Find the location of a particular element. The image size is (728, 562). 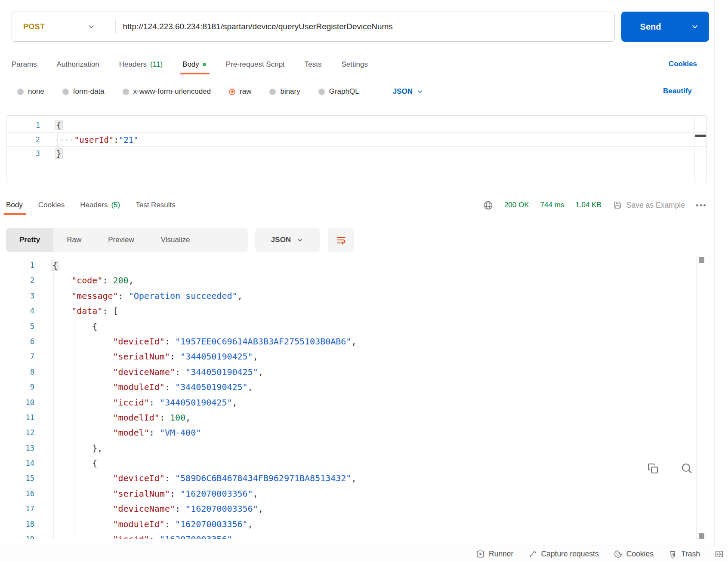

statusbar-trash-button: Trash is located at coordinates (684, 554).